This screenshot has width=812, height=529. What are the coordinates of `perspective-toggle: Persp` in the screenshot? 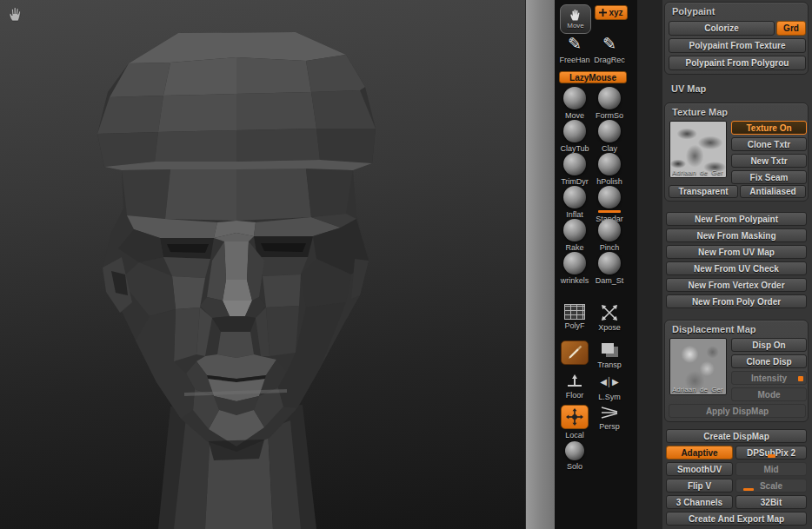 It's located at (609, 418).